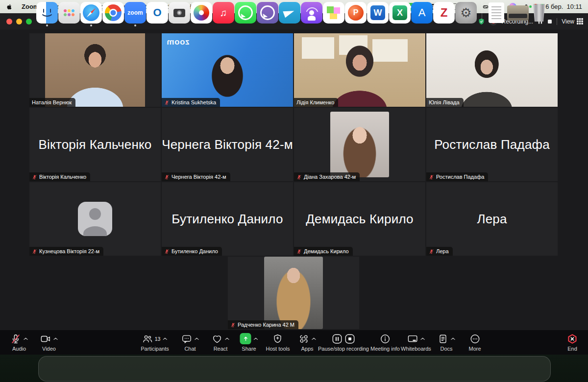 This screenshot has width=588, height=382. Describe the element at coordinates (192, 251) in the screenshot. I see `participant-name-tag: Бутиленко Данило` at that location.